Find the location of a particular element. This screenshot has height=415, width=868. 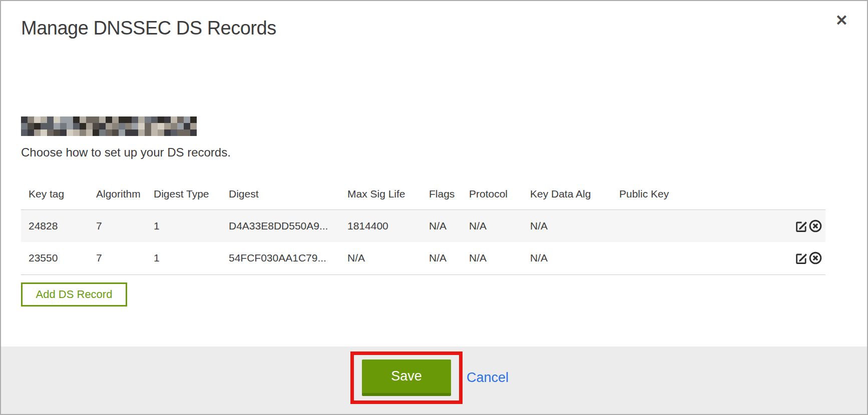

table-header-row: Key tag Algorithm Digest Type Digest Max… is located at coordinates (423, 197).